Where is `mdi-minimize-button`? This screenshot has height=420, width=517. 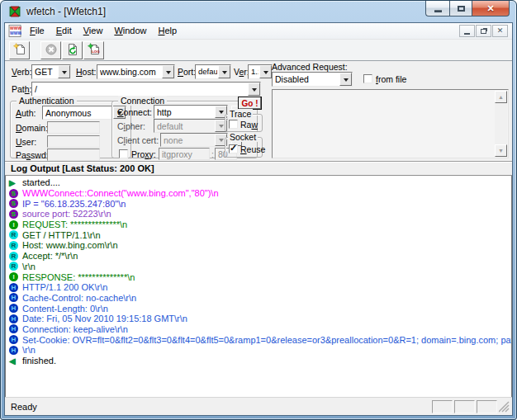
mdi-minimize-button is located at coordinates (467, 31).